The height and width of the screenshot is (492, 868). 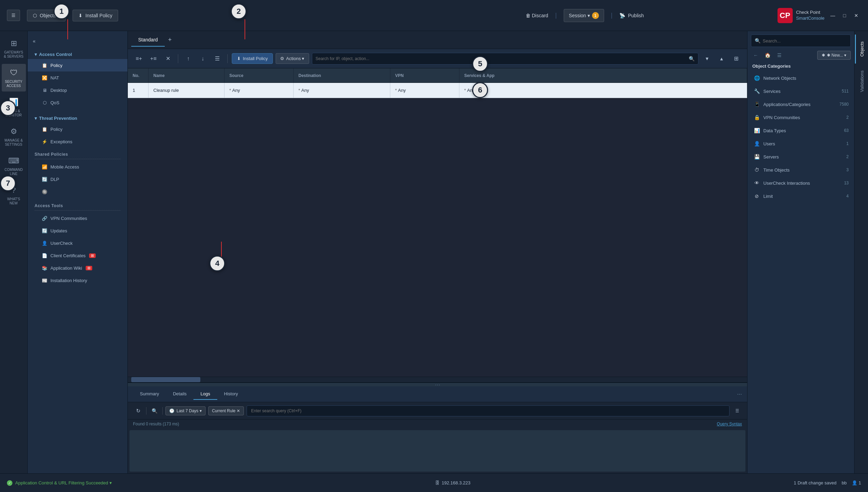 I want to click on draft-status: 1 Draft change saved, so click(x=815, y=483).